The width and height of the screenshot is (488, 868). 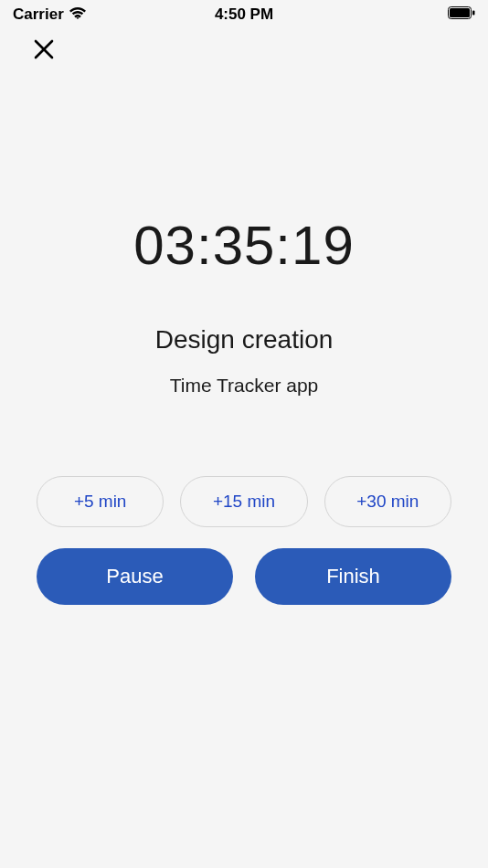 I want to click on add-15min-label: +15 min, so click(x=244, y=502).